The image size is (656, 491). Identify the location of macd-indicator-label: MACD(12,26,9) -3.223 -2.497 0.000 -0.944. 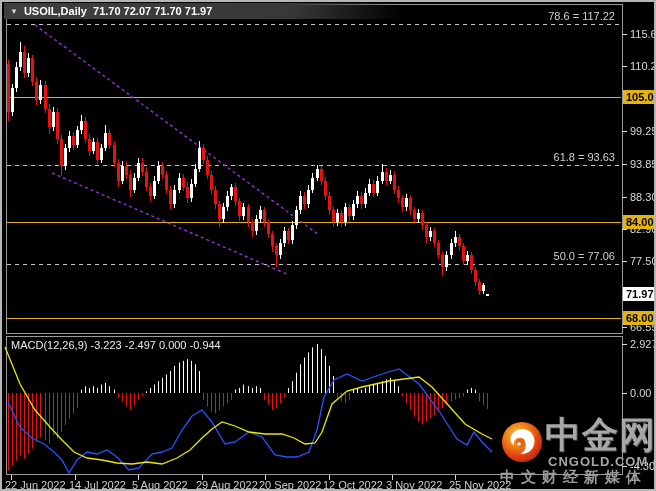
(116, 345).